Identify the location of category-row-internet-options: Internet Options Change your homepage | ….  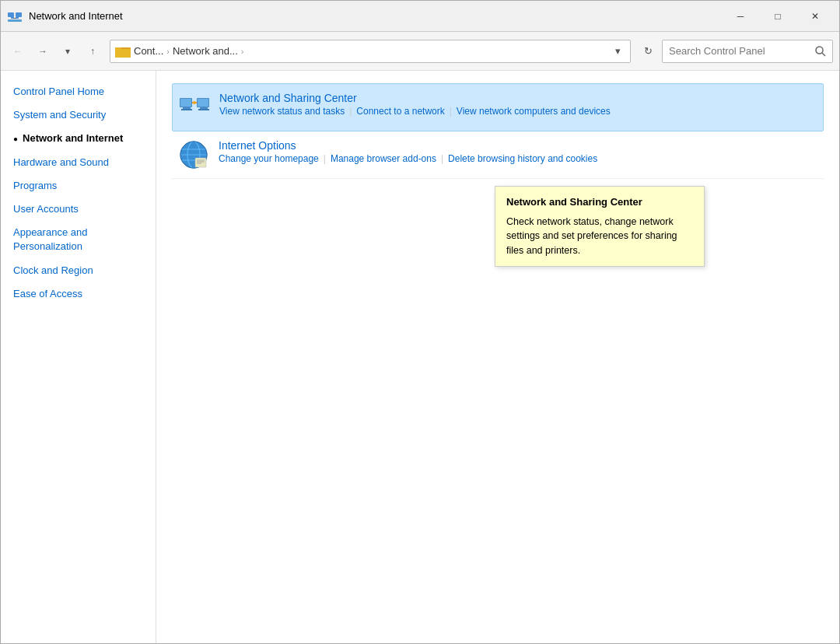
(498, 156).